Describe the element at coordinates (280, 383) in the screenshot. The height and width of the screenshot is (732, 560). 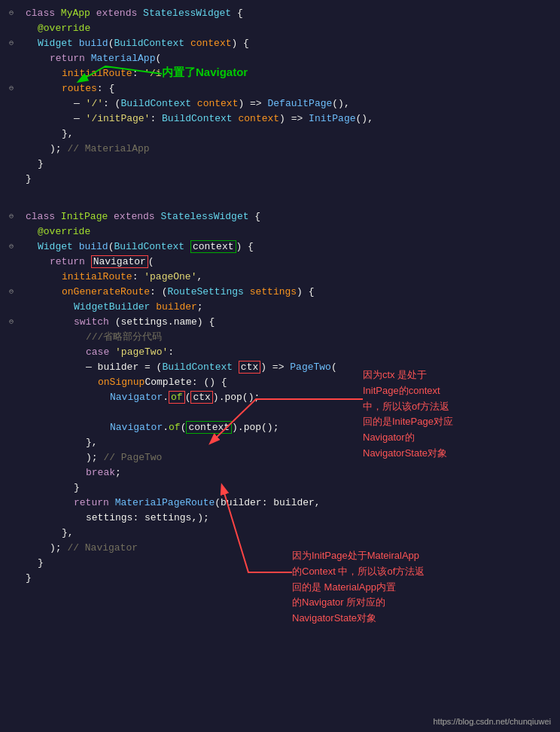
I see `code-line-24: onSignupComplete: () {` at that location.